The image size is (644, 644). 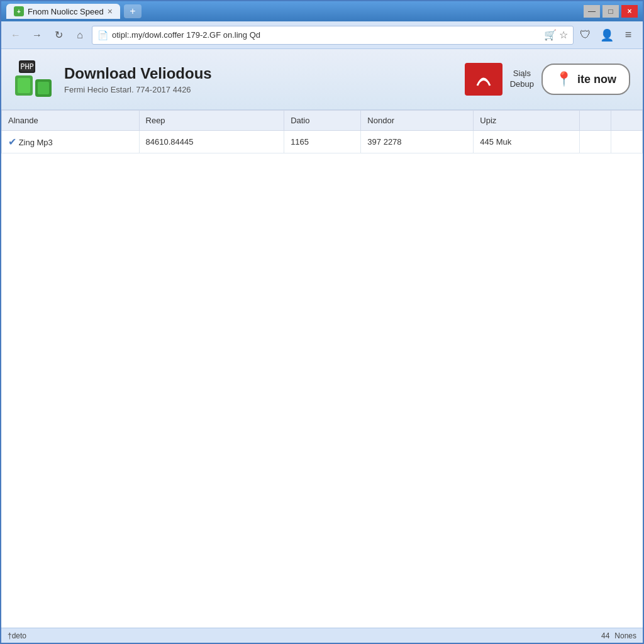 I want to click on col-header-alnande: Alnande, so click(x=70, y=121).